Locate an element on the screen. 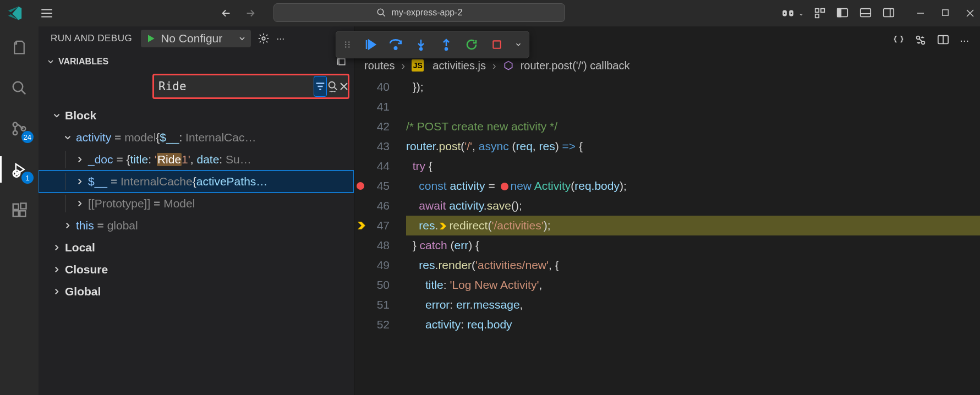 The image size is (980, 395). explorer-view-icon is located at coordinates (19, 47).